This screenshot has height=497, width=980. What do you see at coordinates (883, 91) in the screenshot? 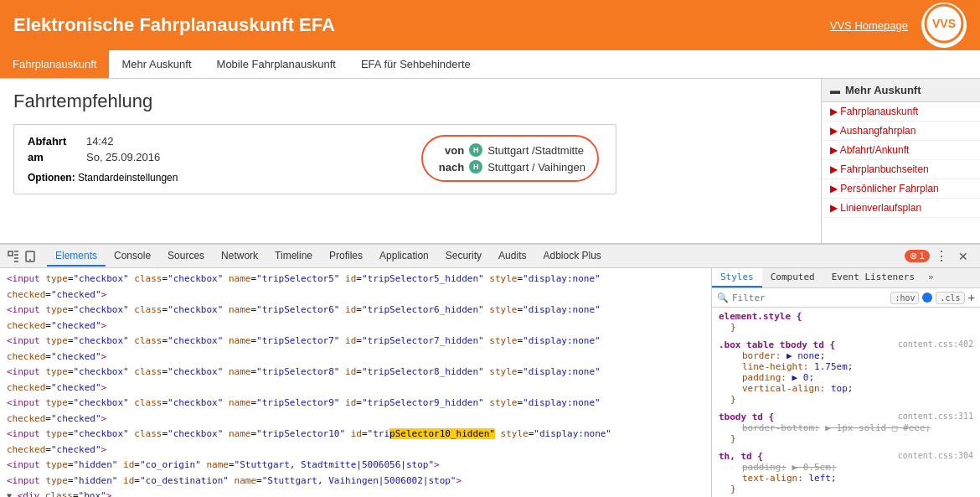
I see `sidebar-title: Mehr Auskunft` at bounding box center [883, 91].